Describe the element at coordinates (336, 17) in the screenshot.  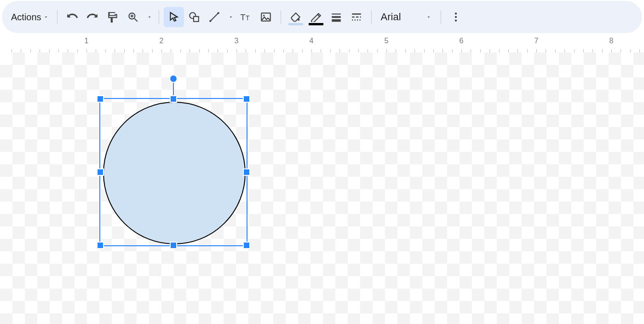
I see `border-weight-button` at that location.